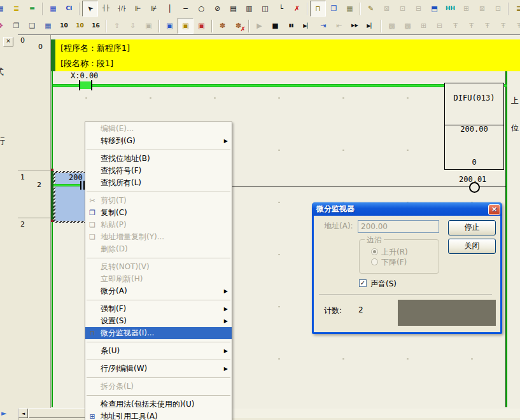 Image resolution: width=520 pixels, height=420 pixels. I want to click on menu-item-differential-monitor: ⊓微分监视器(I)..., so click(158, 333).